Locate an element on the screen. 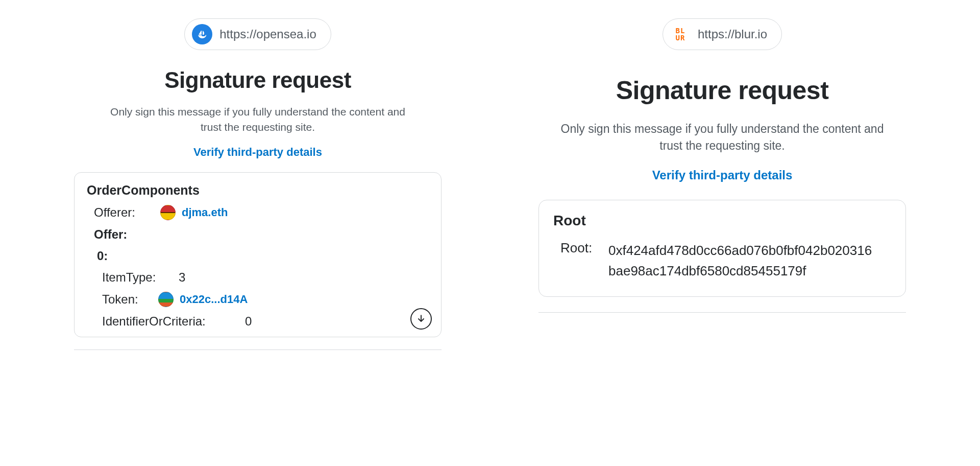 This screenshot has width=980, height=466. root-row: Root: 0xf424afd478d0cc66ad076b0fbf042b02… is located at coordinates (722, 261).